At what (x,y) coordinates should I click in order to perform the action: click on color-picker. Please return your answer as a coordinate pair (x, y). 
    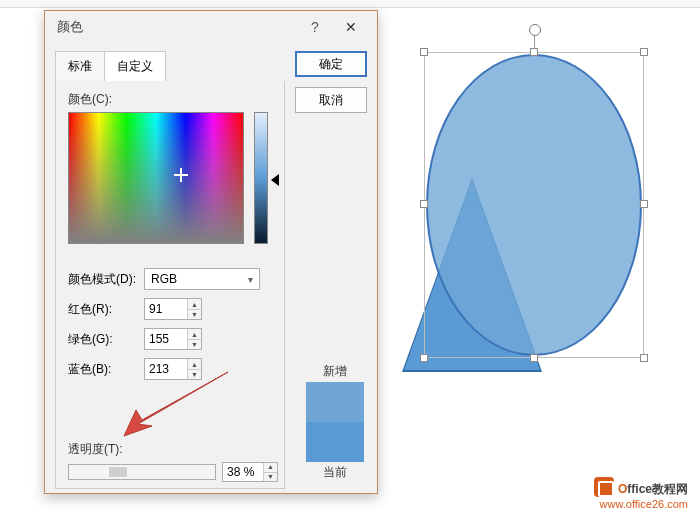
    Looking at the image, I should click on (170, 186).